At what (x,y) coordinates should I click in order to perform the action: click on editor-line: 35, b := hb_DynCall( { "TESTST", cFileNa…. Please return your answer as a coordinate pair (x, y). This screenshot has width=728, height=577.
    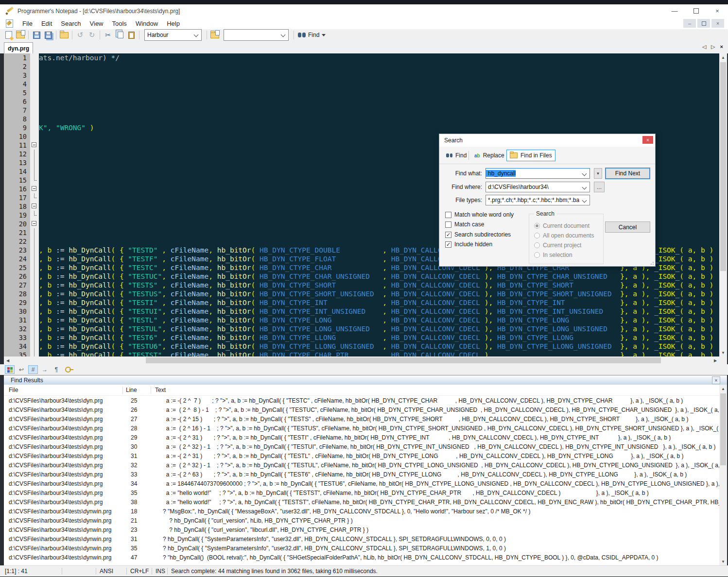
    Looking at the image, I should click on (362, 354).